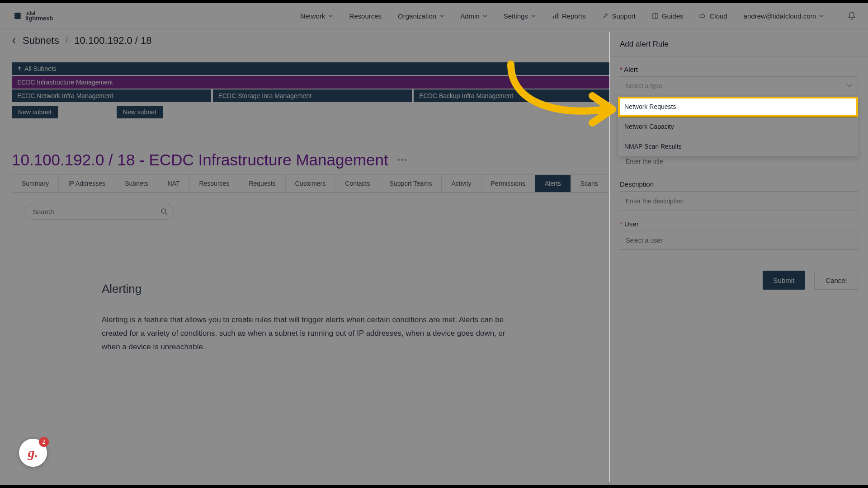 The width and height of the screenshot is (868, 488). What do you see at coordinates (656, 16) in the screenshot?
I see `book-icon` at bounding box center [656, 16].